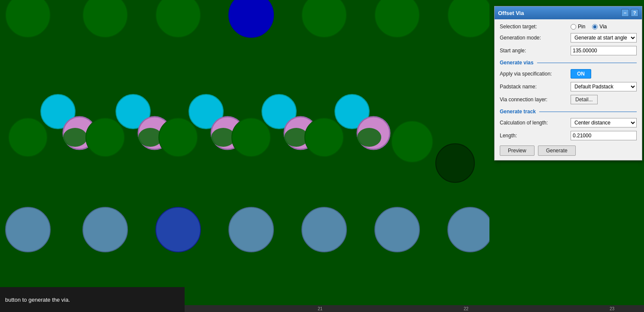  I want to click on length-row: Length:, so click(568, 136).